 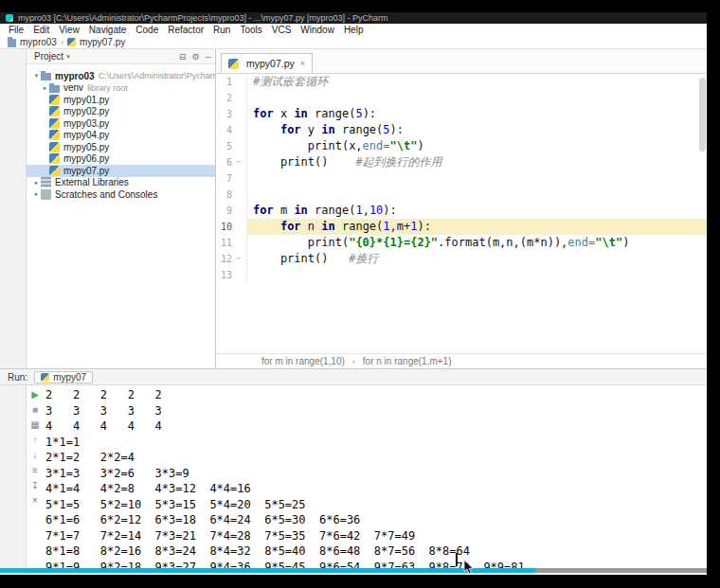 What do you see at coordinates (461, 259) in the screenshot?
I see `code-line: 12⌐ print() #换行` at bounding box center [461, 259].